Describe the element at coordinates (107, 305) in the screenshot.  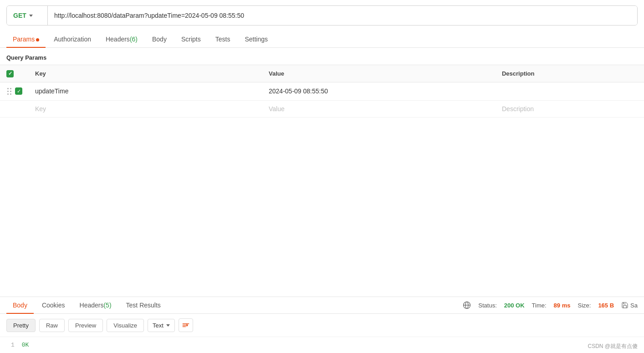
I see `response-headers-badge: (5)` at that location.